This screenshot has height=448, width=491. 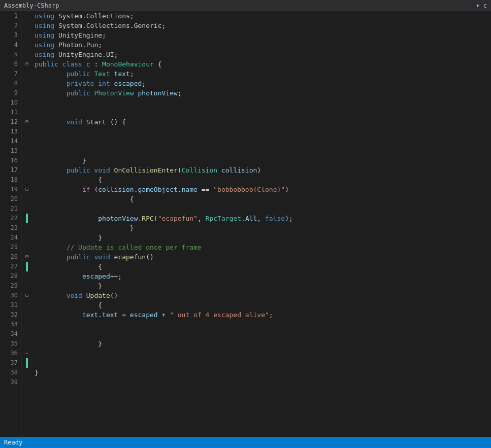 I want to click on code-line: void Start () {, so click(x=263, y=122).